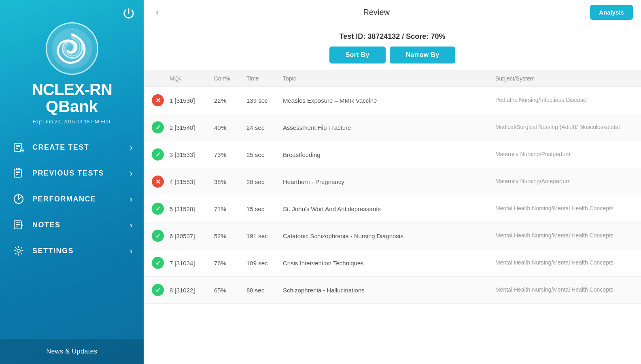  What do you see at coordinates (564, 78) in the screenshot?
I see `col-subject-header: Subject/System` at bounding box center [564, 78].